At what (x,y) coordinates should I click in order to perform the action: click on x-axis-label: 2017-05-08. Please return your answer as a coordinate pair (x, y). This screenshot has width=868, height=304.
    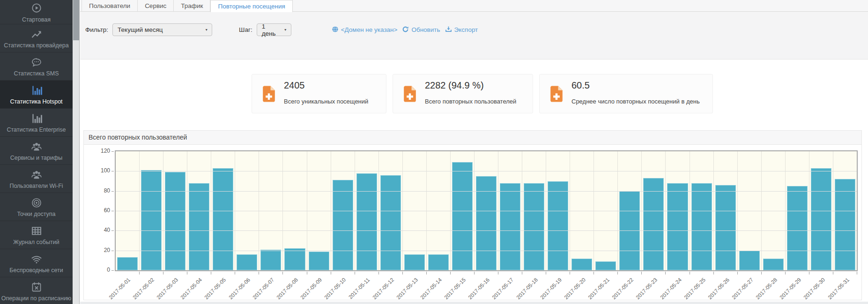
    Looking at the image, I should click on (287, 289).